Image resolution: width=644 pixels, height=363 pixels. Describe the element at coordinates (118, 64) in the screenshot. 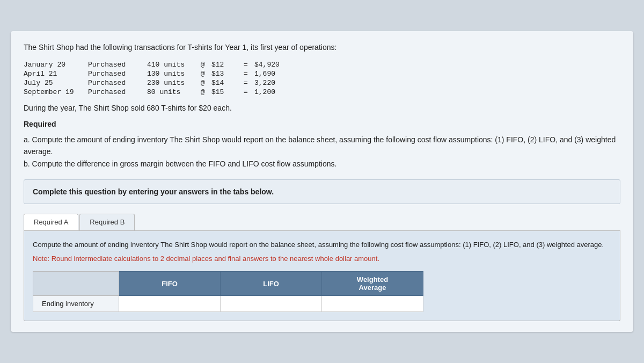

I see `trans-action-1: Purchased` at that location.